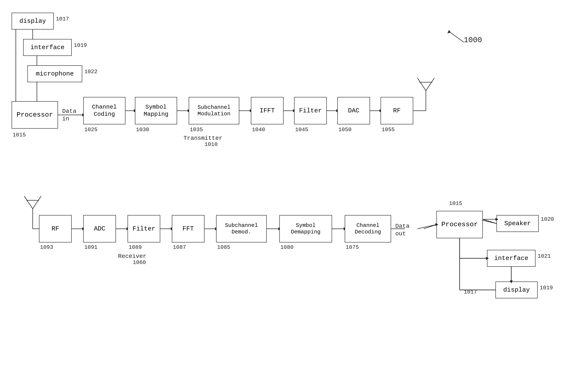 This screenshot has height=369, width=588. Describe the element at coordinates (368, 229) in the screenshot. I see `channel-decoding-box: Channel Decoding` at that location.